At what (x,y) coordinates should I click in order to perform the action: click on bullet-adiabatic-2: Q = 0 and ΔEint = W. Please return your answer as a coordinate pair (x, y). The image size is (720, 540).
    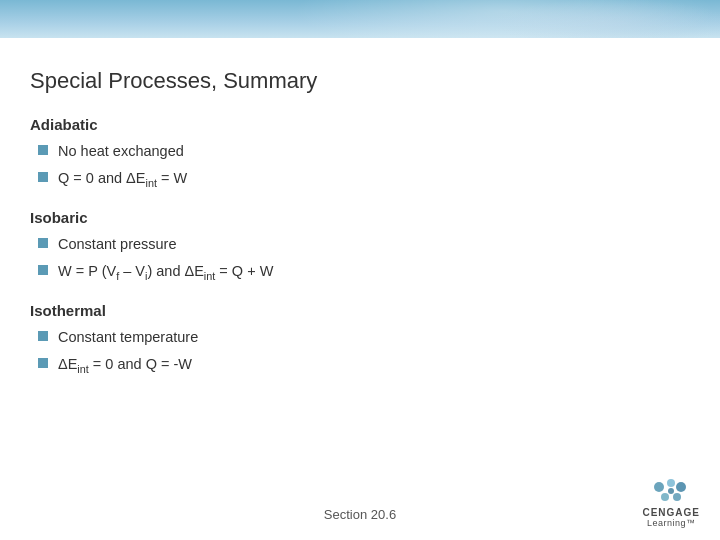
    Looking at the image, I should click on (359, 180).